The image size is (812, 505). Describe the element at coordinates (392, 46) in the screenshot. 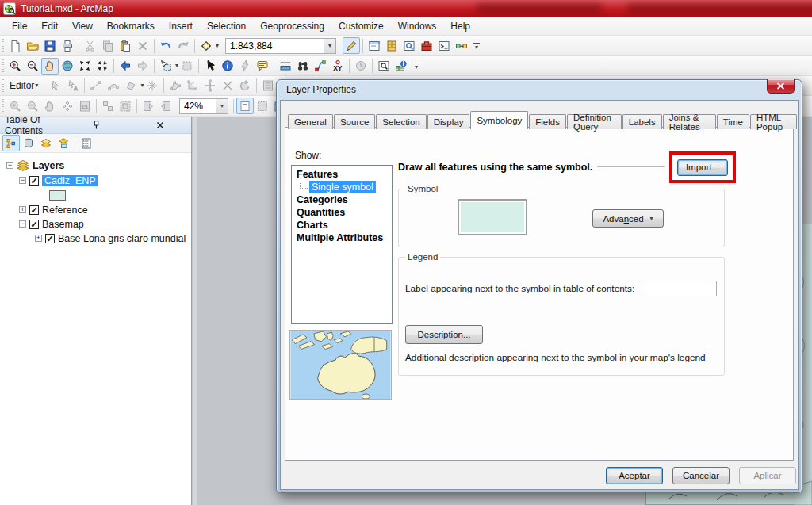

I see `catalog-window-icon` at that location.